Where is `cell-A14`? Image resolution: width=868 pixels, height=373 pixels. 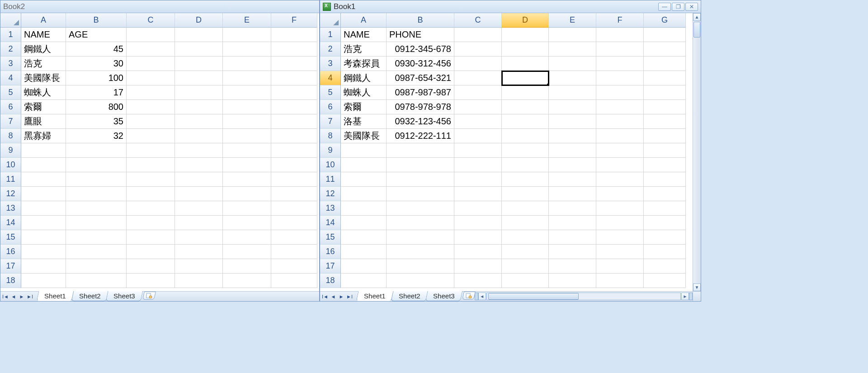 cell-A14 is located at coordinates (363, 223).